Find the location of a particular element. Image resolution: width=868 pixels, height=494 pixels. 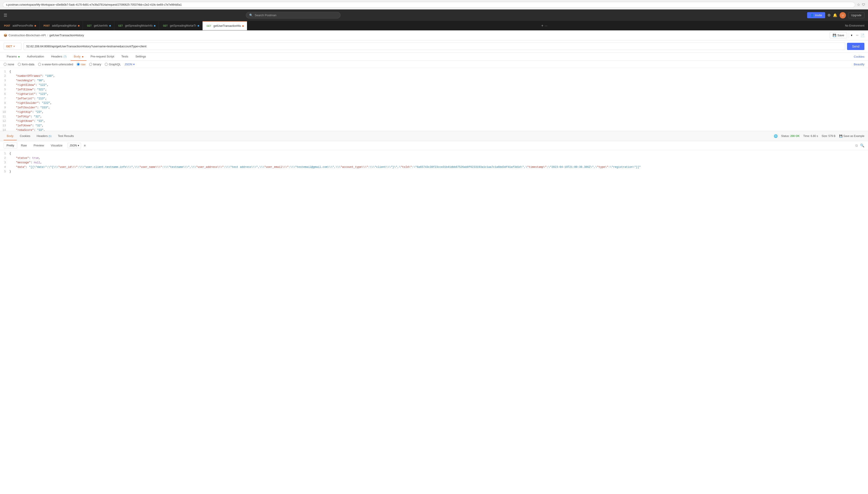

search-bar: 🔍 Search Postman is located at coordinates (293, 15).